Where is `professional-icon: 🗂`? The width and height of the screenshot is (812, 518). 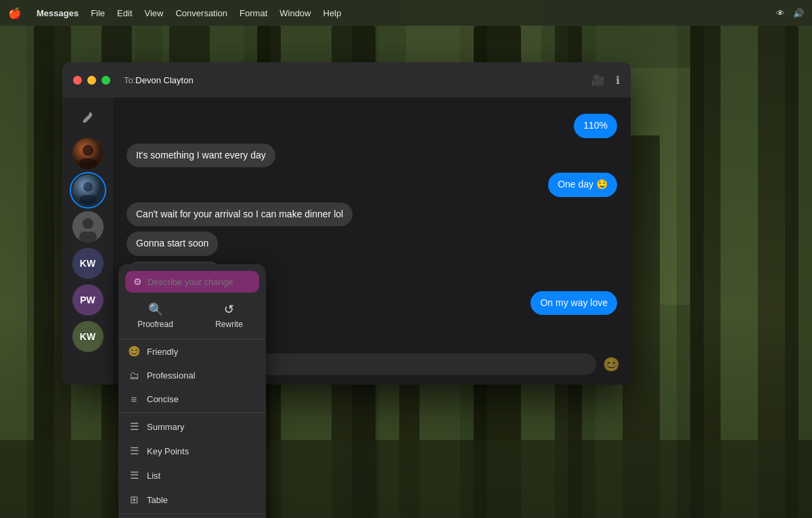 professional-icon: 🗂 is located at coordinates (134, 375).